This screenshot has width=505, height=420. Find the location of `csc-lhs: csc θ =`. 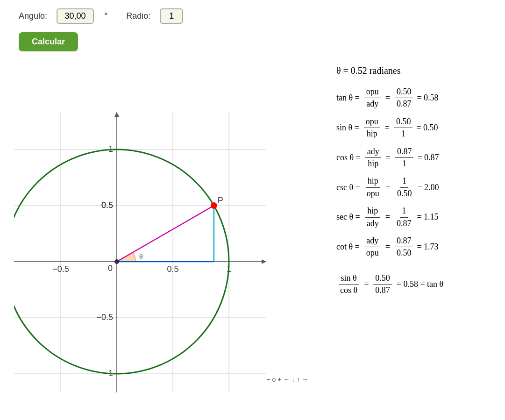

csc-lhs: csc θ = is located at coordinates (349, 188).